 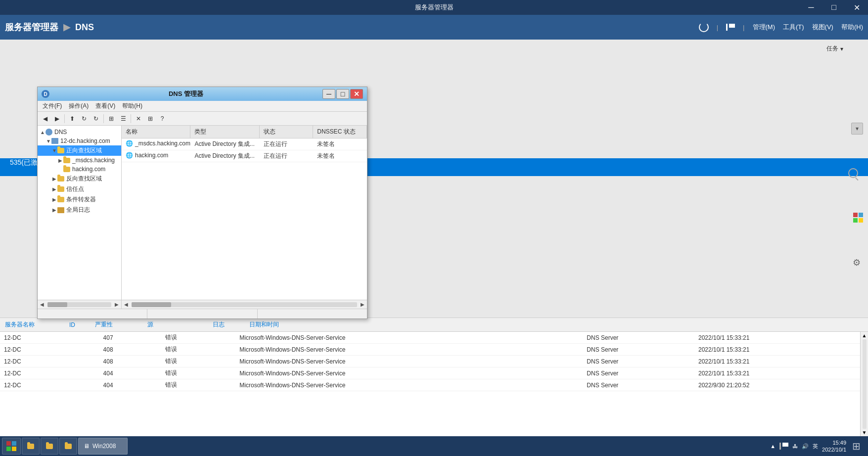 What do you see at coordinates (138, 119) in the screenshot?
I see `dns-delete-button: ✕` at bounding box center [138, 119].